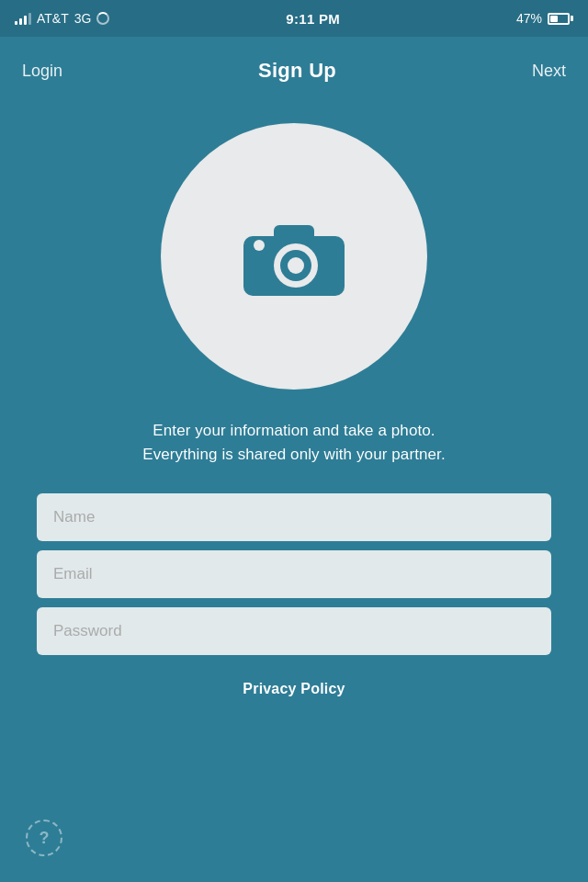 This screenshot has width=588, height=882. I want to click on network-label: 3G, so click(83, 18).